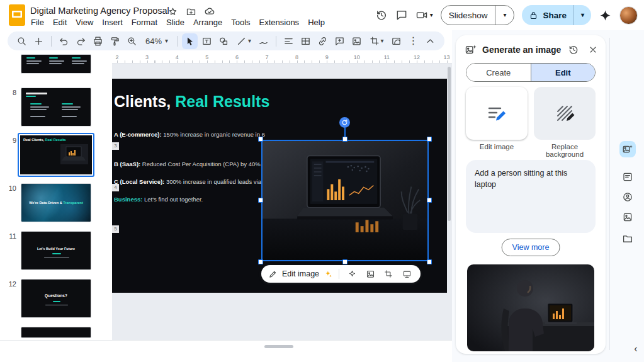  I want to click on slide-thumbnail-9-selected: Real Clients, Real Results, so click(56, 155).